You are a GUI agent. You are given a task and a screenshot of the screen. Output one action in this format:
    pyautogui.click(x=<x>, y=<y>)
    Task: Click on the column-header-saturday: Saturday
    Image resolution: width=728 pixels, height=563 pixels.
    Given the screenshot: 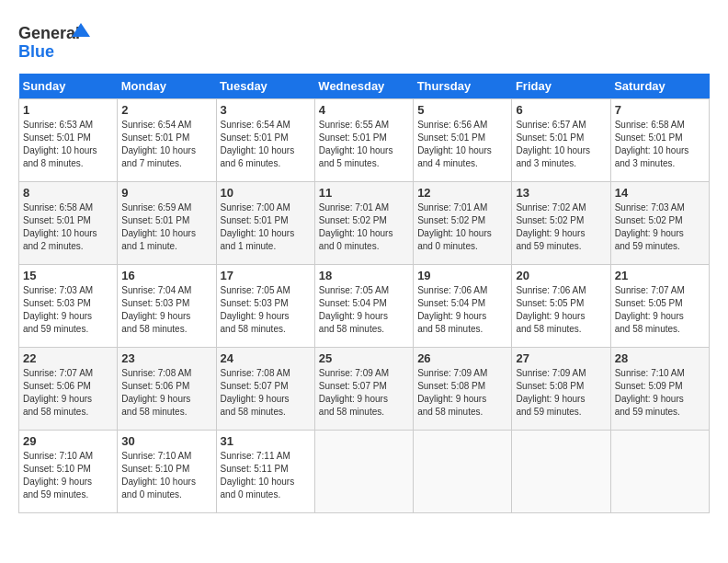 What is the action you would take?
    pyautogui.click(x=660, y=86)
    